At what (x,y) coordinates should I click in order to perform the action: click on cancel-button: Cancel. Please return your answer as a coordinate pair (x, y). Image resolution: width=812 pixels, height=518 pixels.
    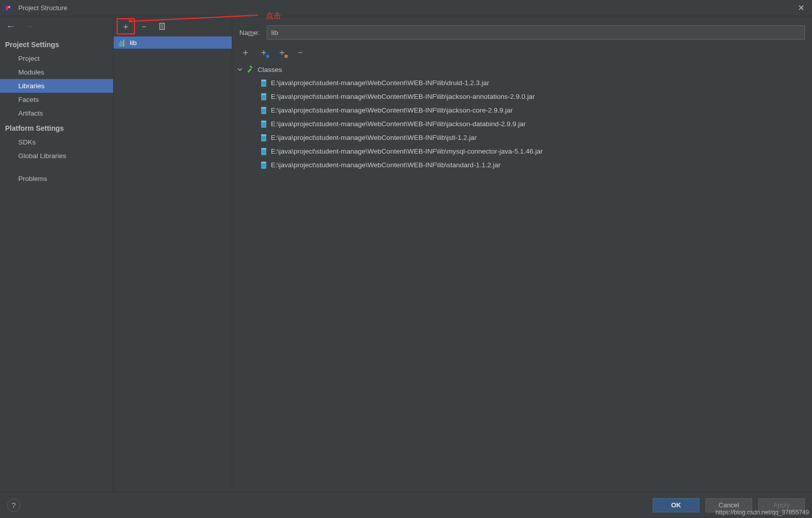
    Looking at the image, I should click on (729, 505).